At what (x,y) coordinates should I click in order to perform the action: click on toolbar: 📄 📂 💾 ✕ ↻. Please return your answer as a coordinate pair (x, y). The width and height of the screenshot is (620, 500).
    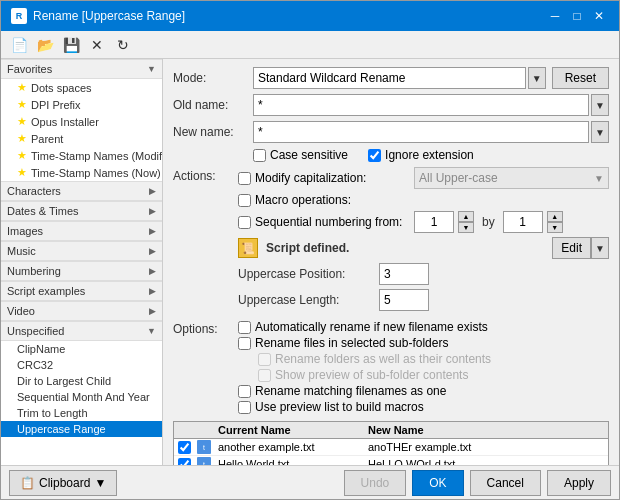
    Looking at the image, I should click on (310, 45).